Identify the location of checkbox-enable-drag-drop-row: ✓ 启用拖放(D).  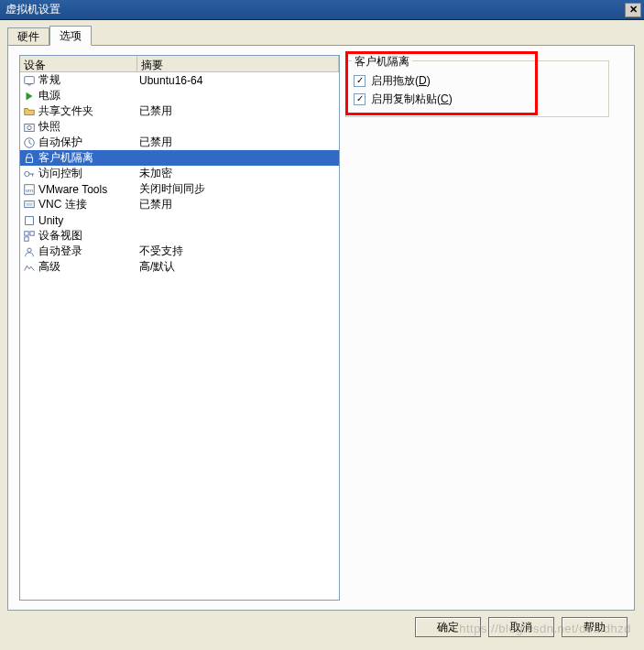
(477, 81).